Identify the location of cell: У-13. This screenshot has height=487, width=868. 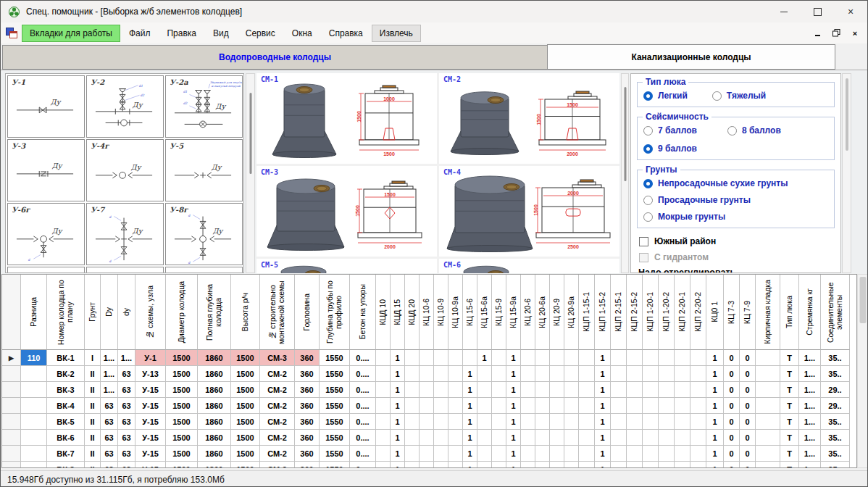
(151, 374).